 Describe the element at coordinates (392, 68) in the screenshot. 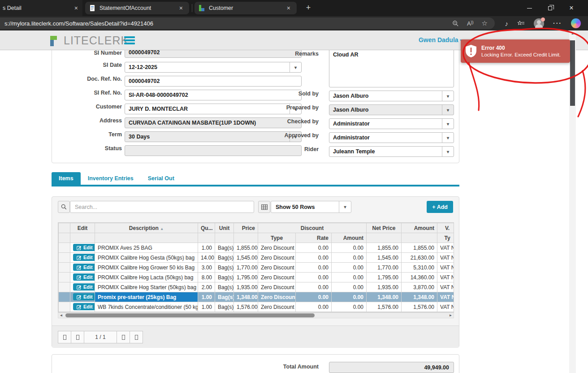

I see `remarks-textarea: Cloud AR` at that location.